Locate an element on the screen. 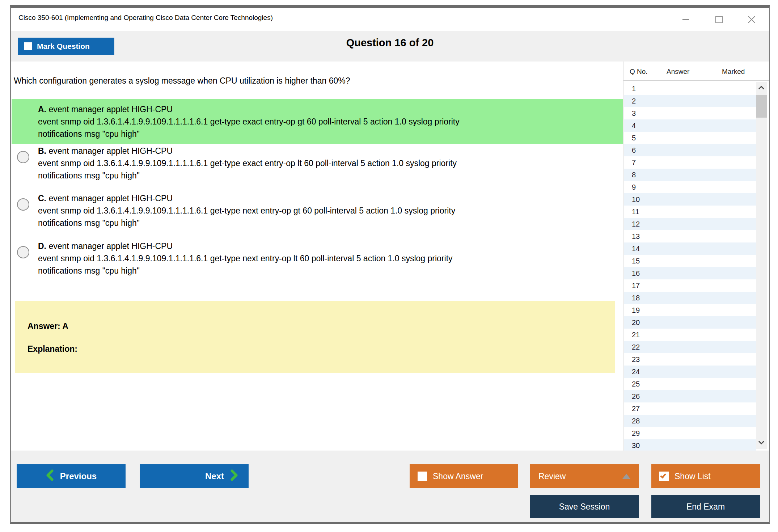  question-number: 11 is located at coordinates (635, 212).